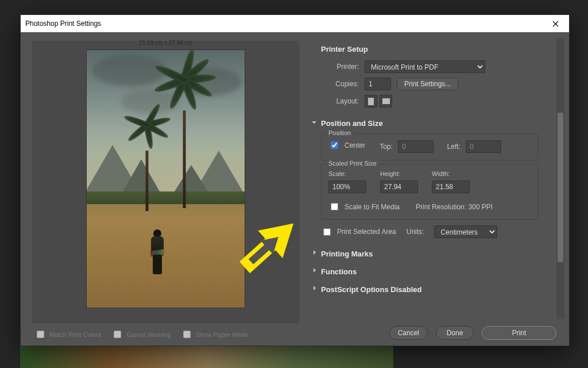 The height and width of the screenshot is (368, 588). Describe the element at coordinates (454, 207) in the screenshot. I see `print-resolution-label: Print Resolution: 300 PPI` at that location.